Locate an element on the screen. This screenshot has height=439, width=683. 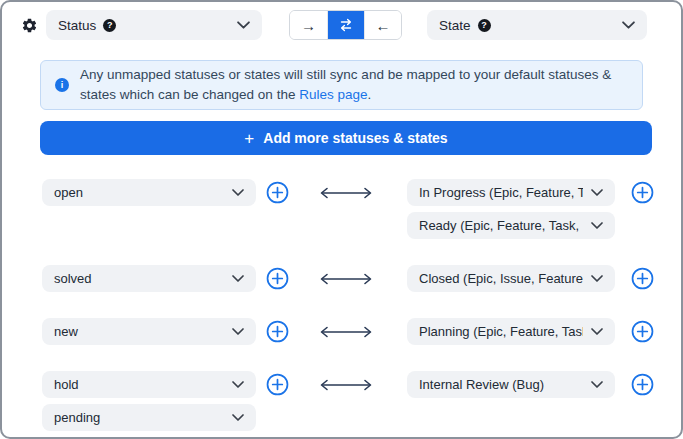
plus-icon: + is located at coordinates (249, 138).